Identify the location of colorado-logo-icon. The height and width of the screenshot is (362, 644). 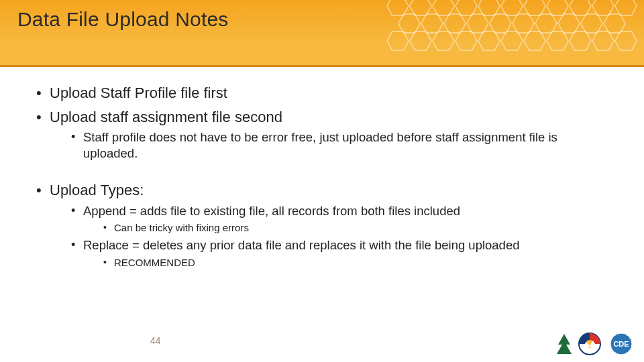
(590, 344).